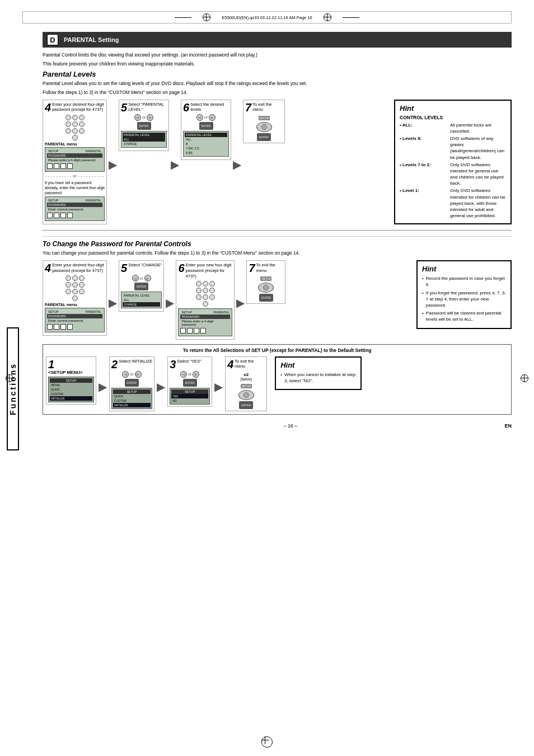  Describe the element at coordinates (71, 389) in the screenshot. I see `setup-menu-screen: SETUP INITIAL QUICK CUSTOM INITIALIZE` at that location.